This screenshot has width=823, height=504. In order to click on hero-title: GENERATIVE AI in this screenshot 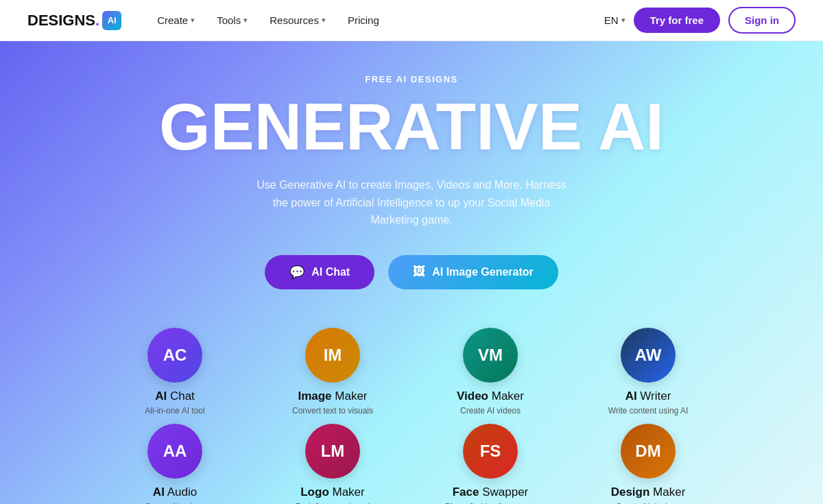, I will do `click(412, 127)`.